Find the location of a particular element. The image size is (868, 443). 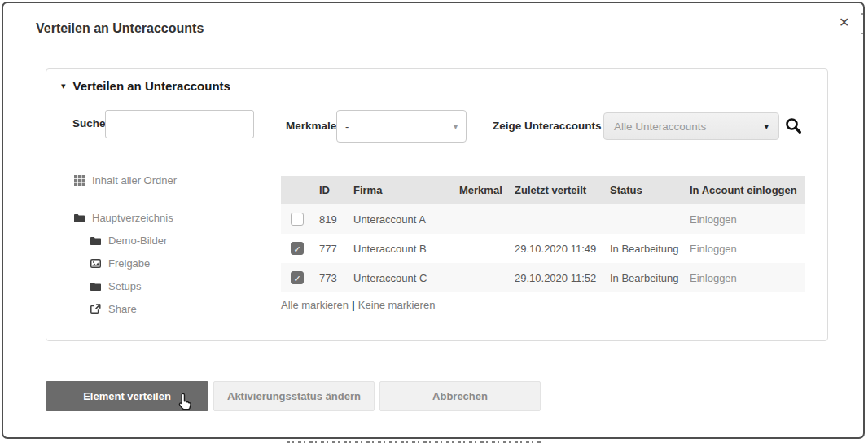

nav-item-label: Hauptverzeichnis is located at coordinates (133, 218).